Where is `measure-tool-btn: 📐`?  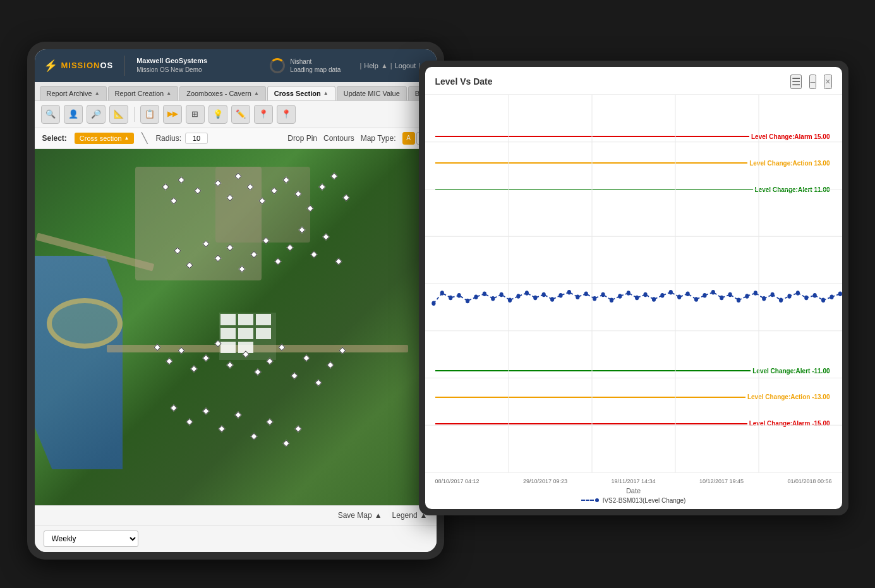
measure-tool-btn: 📐 is located at coordinates (119, 114).